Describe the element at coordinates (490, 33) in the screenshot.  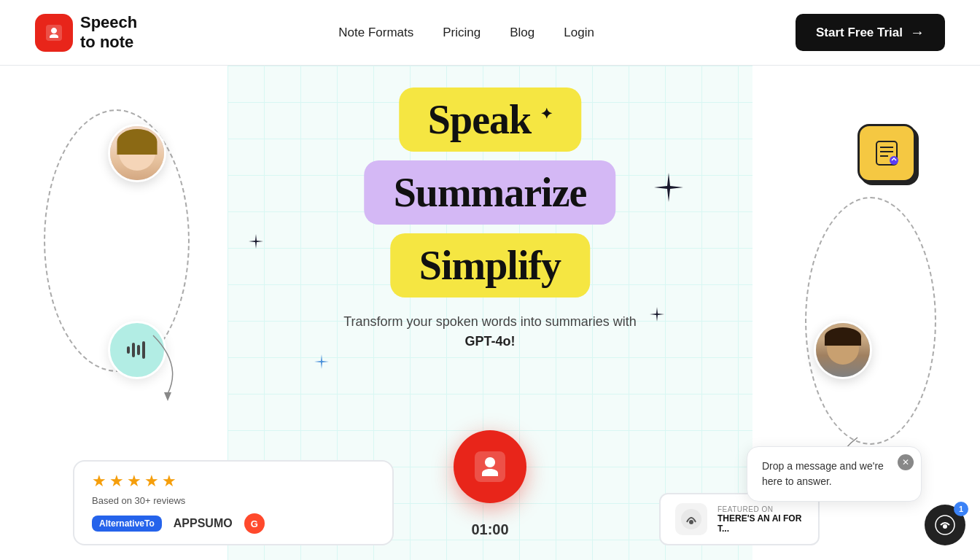
I see `navbar: Speech to note Note Formats Pricing Blog…` at that location.